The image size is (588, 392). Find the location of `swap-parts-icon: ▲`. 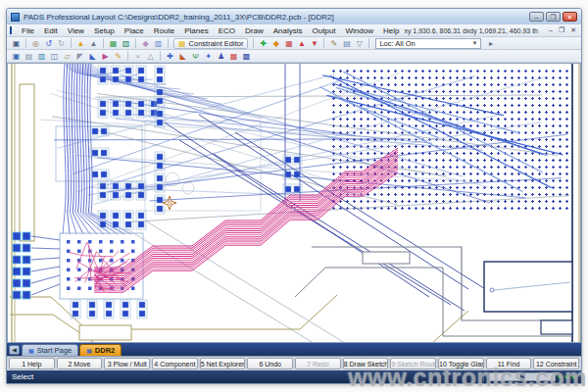

swap-parts-icon: ▲ is located at coordinates (94, 43).